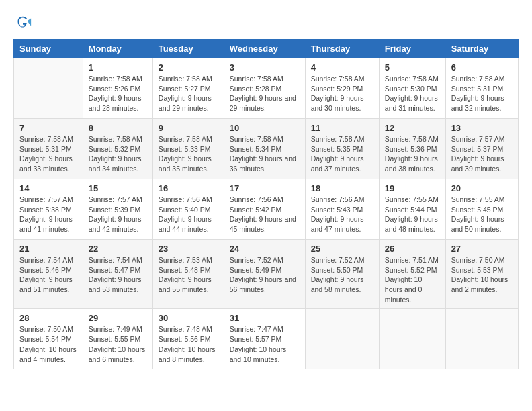  Describe the element at coordinates (118, 274) in the screenshot. I see `calendar-cell: 22Sunrise: 7:54 AMSunset: 5:47 PMDayligh…` at that location.